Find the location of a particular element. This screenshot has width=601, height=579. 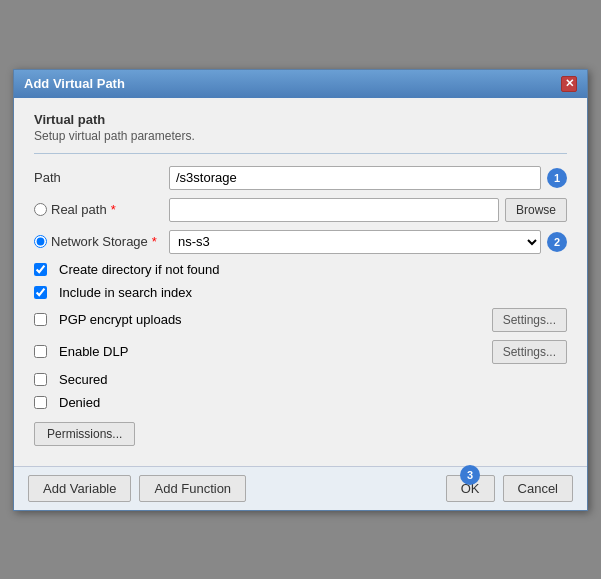

dlp-check-wrap: Enable DLP is located at coordinates (263, 352).